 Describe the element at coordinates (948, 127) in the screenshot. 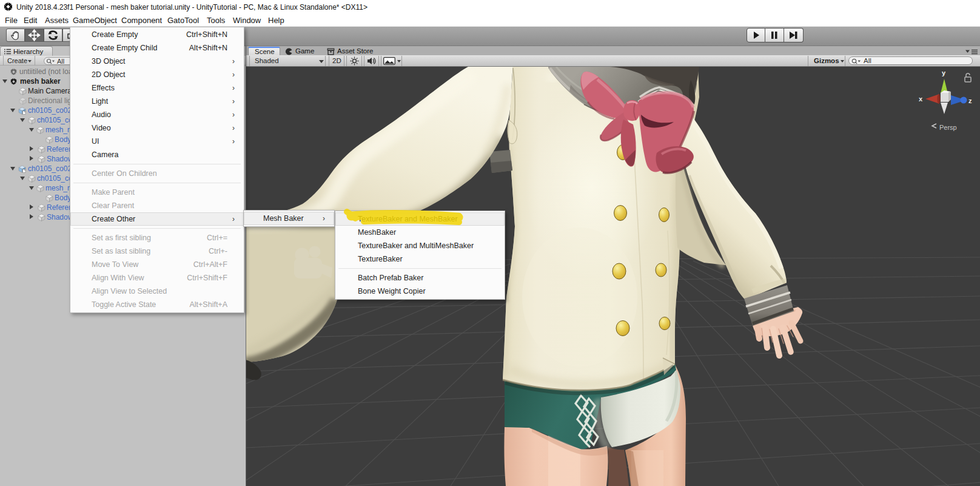

I see `svg-text: Persp` at that location.